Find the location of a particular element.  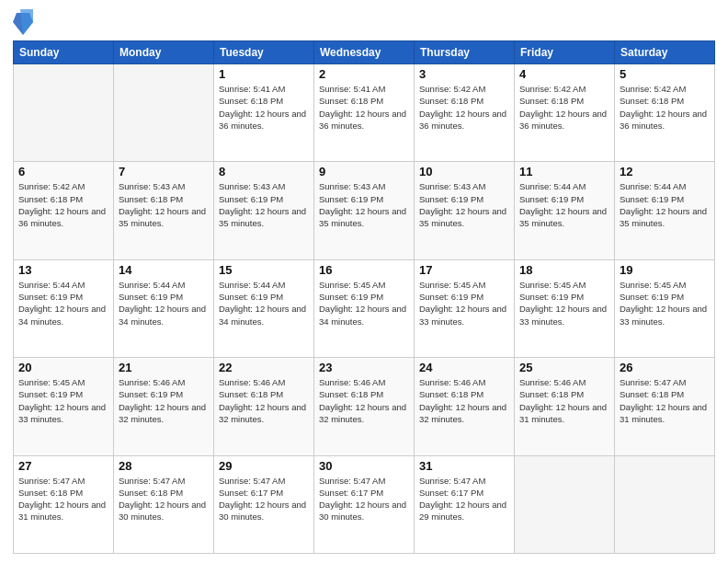

weekday-tuesday: Tuesday is located at coordinates (265, 53).